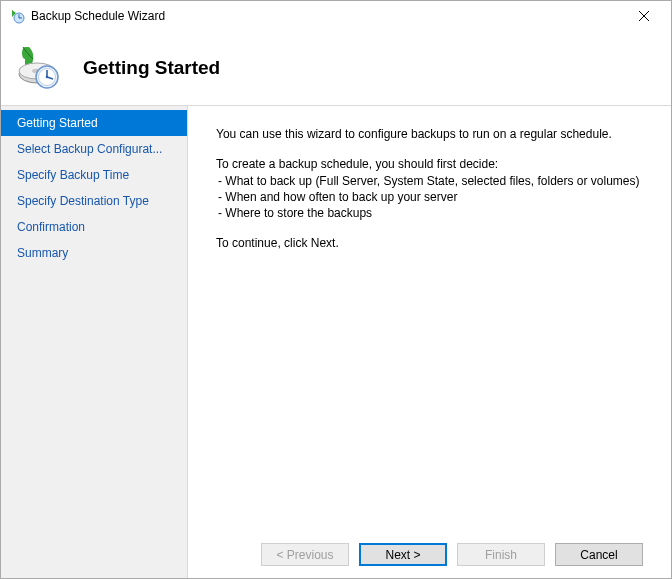 The width and height of the screenshot is (672, 579). Describe the element at coordinates (90, 149) in the screenshot. I see `sidebar-item-label: Select Backup Configurat...` at that location.